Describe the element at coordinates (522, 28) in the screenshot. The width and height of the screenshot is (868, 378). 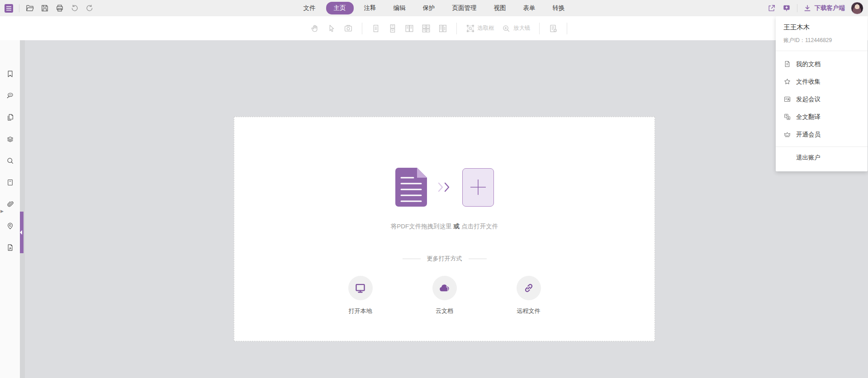
I see `magnifier-label: 放大镜` at that location.